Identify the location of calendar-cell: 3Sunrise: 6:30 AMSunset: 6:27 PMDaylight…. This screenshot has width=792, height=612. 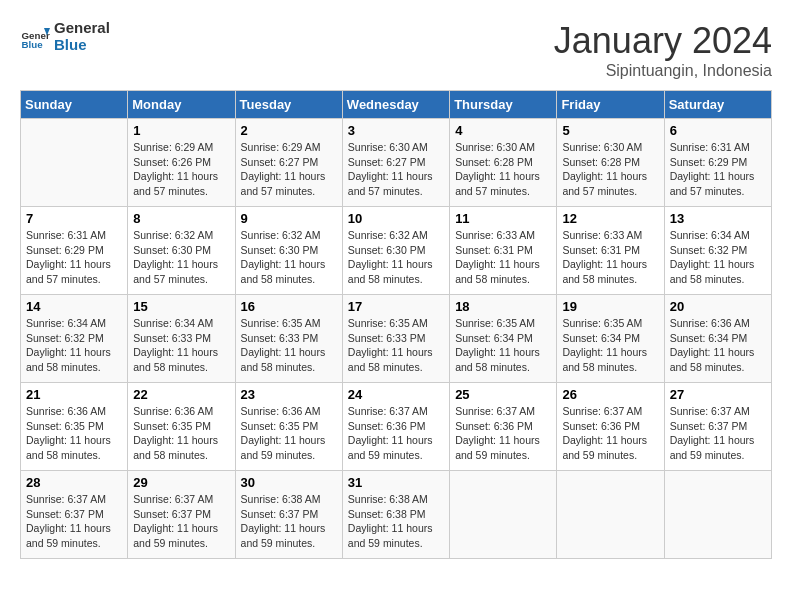
(396, 163).